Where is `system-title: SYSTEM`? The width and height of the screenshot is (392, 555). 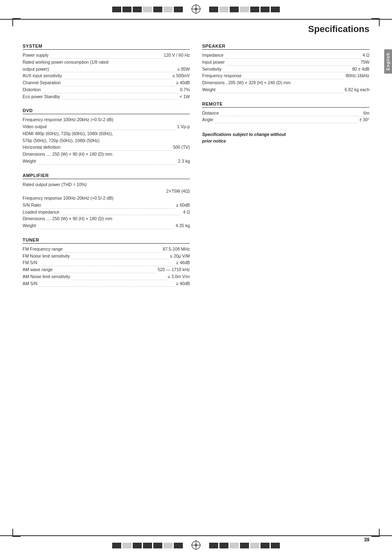
system-title: SYSTEM is located at coordinates (106, 47).